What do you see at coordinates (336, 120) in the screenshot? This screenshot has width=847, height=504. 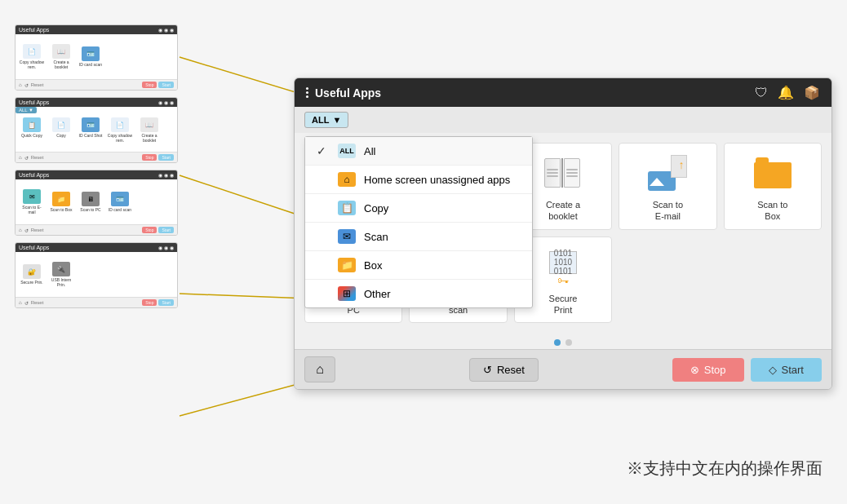 I see `filter-dropdown-arrow: ▼` at bounding box center [336, 120].